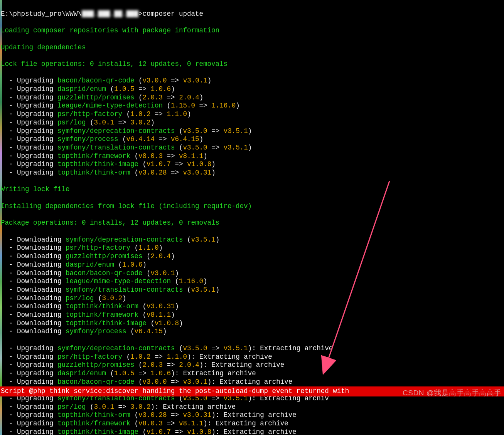 The height and width of the screenshot is (435, 504). I want to click on cwd-blurred: ███.███.██.███, so click(110, 14).